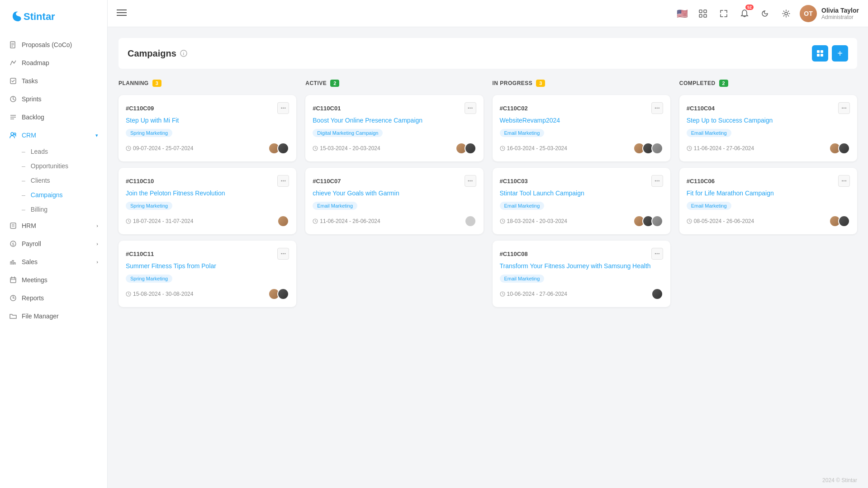  Describe the element at coordinates (207, 294) in the screenshot. I see `card-footer: 15-08-2024 - 30-08-2024` at that location.